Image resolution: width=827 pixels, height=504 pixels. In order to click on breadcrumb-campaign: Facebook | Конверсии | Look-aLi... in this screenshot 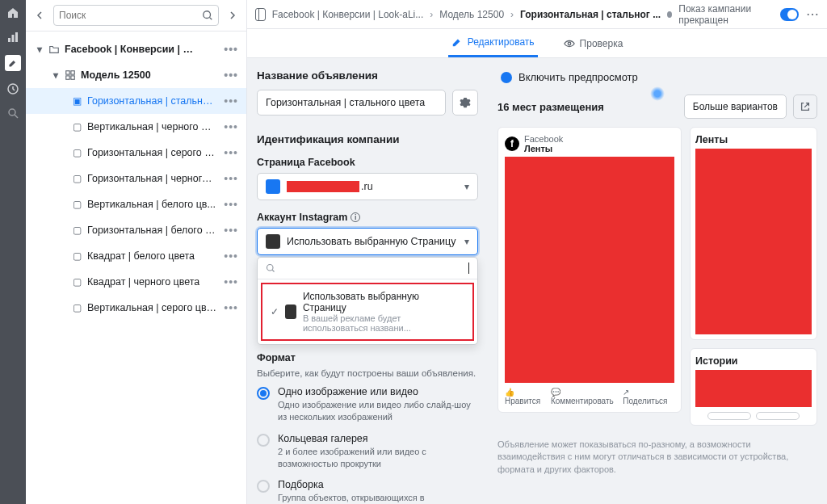, I will do `click(348, 15)`.